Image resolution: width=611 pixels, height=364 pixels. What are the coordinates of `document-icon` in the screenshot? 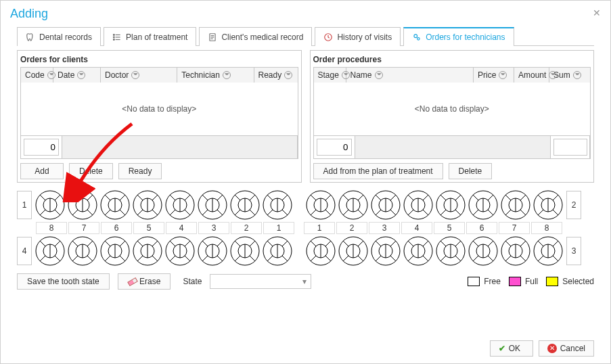 It's located at (212, 37).